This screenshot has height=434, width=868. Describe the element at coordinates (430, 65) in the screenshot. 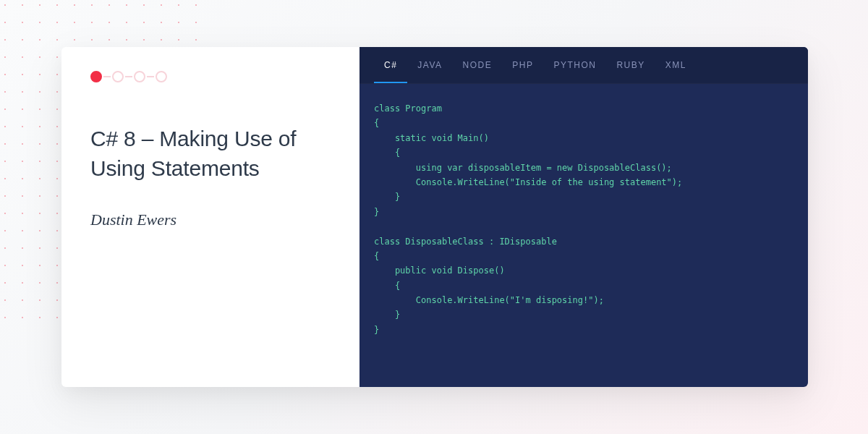

I see `tab-java: JAVA` at that location.